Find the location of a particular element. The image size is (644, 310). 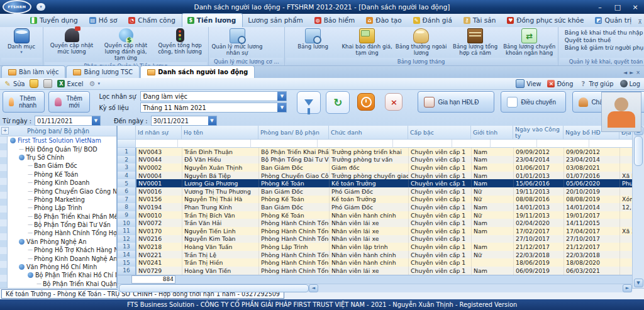

table-row: 13NV0218Hoàng Văn TuấnPhòng Lập TrìnhNhâ… is located at coordinates (375, 246).